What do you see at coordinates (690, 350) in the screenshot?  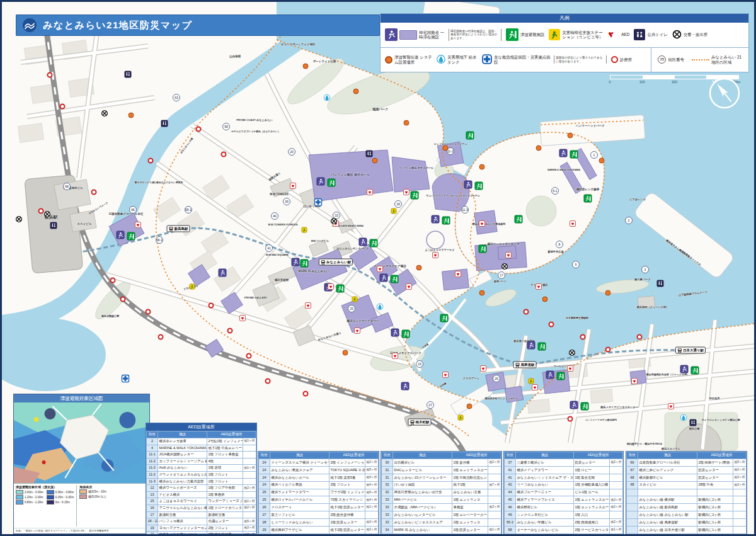 I see `station-marker: 日本大通り駅` at bounding box center [690, 350].